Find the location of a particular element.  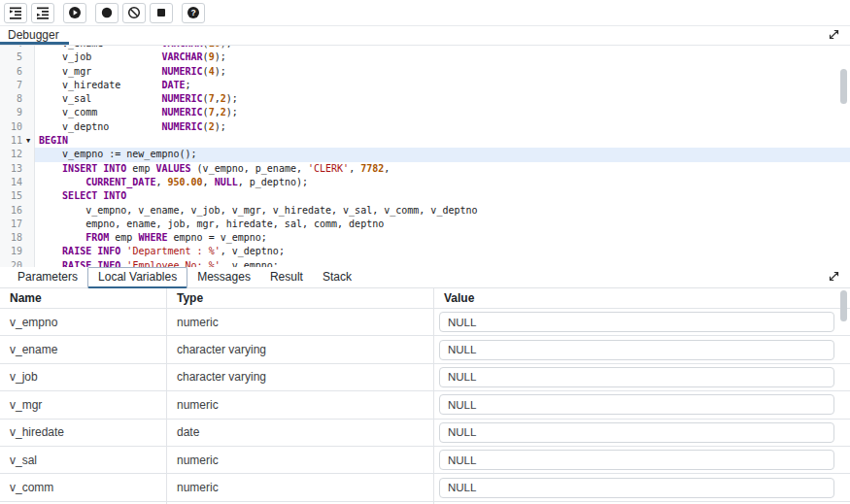

line-number-gutter: 9 is located at coordinates (17, 113).